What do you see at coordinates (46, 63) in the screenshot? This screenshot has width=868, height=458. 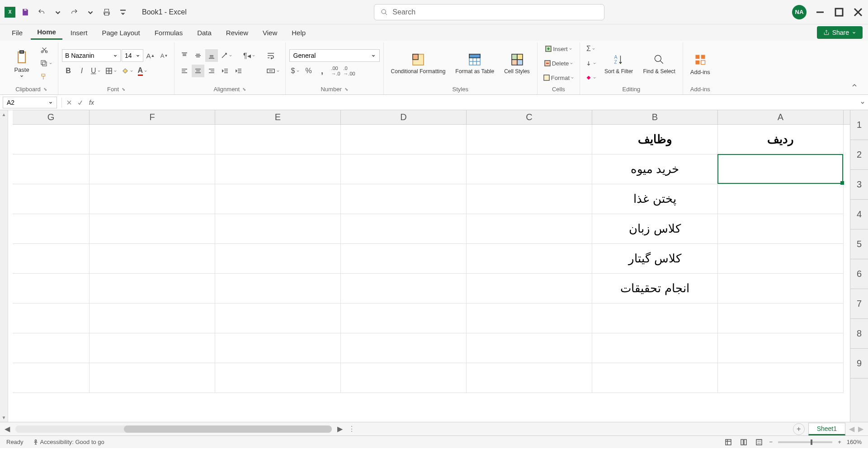 I see `copy-button` at bounding box center [46, 63].